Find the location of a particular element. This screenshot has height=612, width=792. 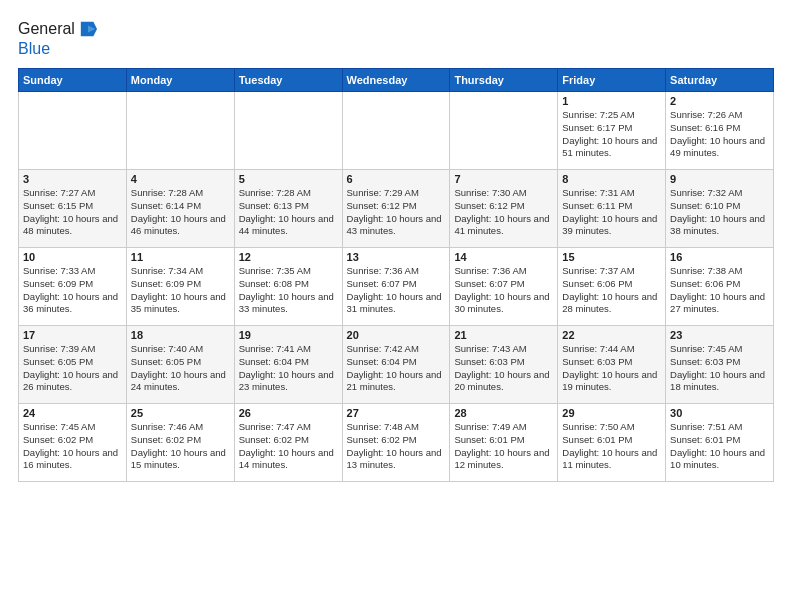

day-cell: 5Sunrise: 7:28 AMSunset: 6:13 PMDaylight… is located at coordinates (288, 209).